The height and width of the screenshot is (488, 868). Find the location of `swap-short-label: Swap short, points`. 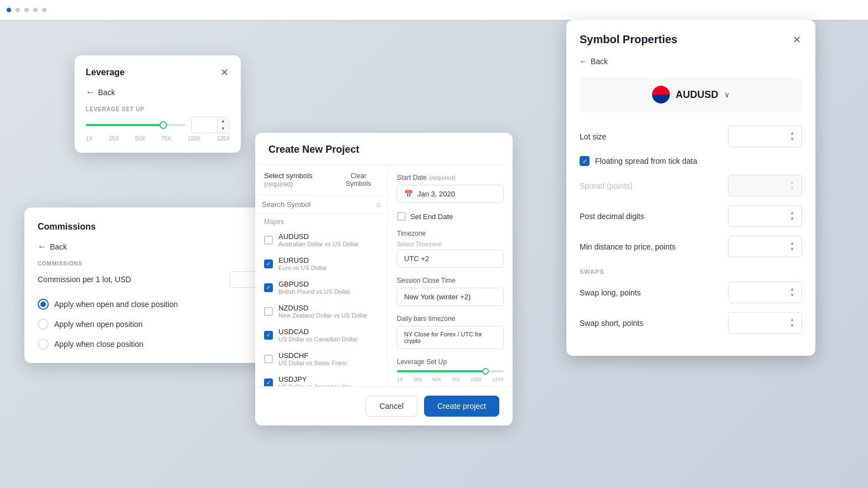

swap-short-label: Swap short, points is located at coordinates (611, 323).